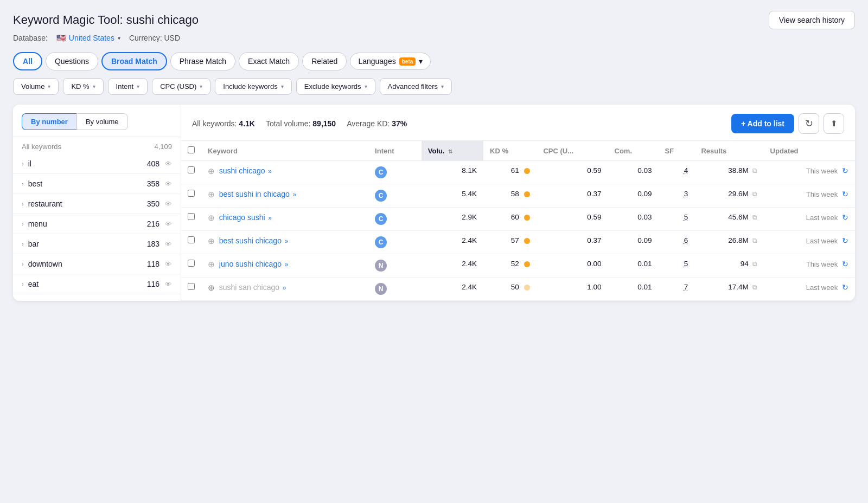 This screenshot has height=503, width=868. I want to click on filter-cpc: CPC (USD) ▾, so click(181, 87).